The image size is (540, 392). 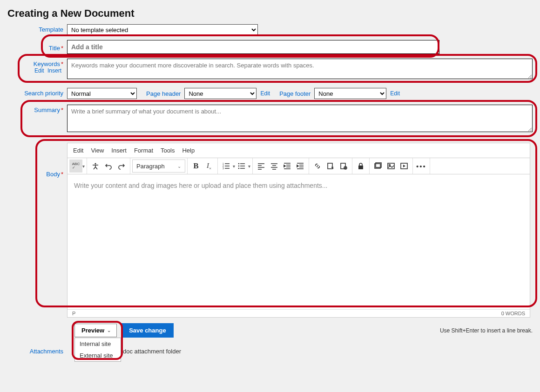 What do you see at coordinates (361, 166) in the screenshot?
I see `lock-icon` at bounding box center [361, 166].